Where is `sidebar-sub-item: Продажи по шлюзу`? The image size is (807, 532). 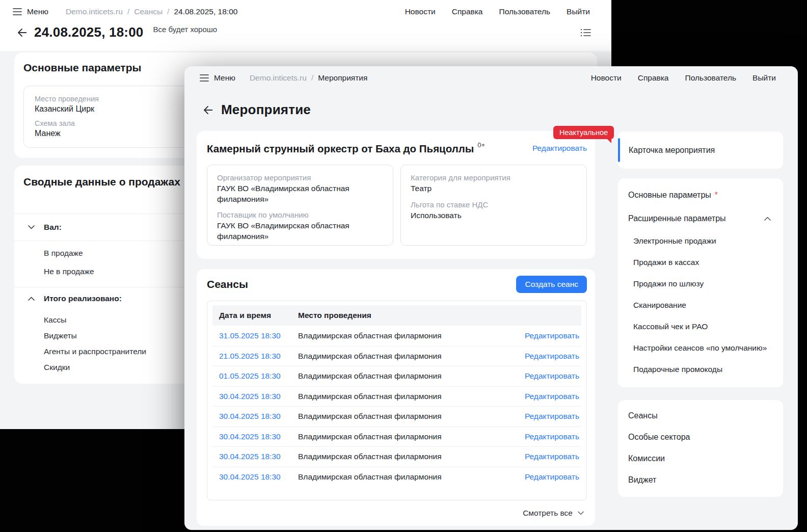 sidebar-sub-item: Продажи по шлюзу is located at coordinates (701, 284).